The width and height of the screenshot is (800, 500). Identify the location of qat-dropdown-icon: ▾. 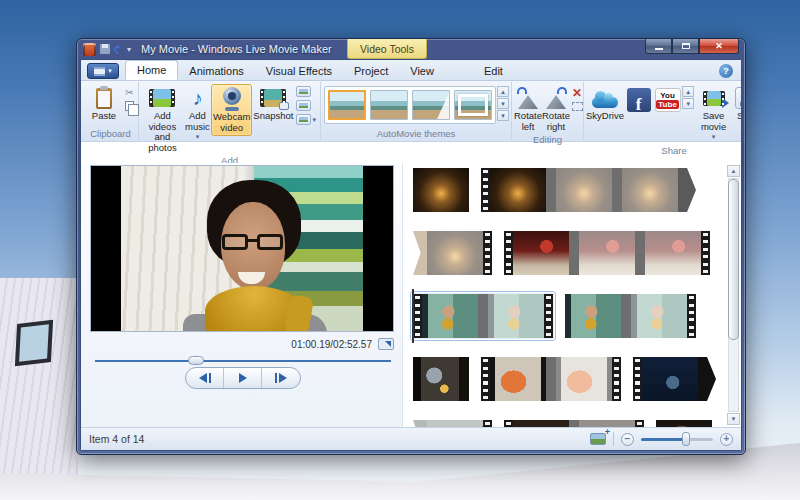
(129, 50).